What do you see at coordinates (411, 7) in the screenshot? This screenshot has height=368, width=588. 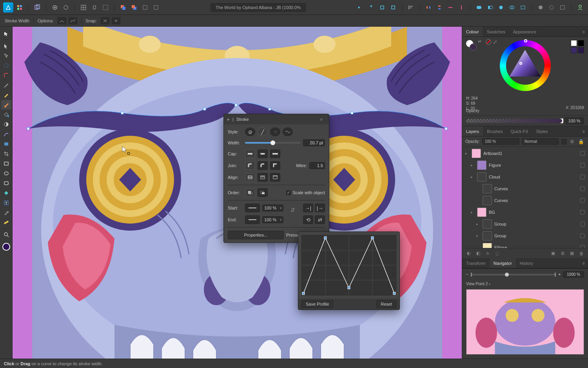 I see `align-left-icon` at bounding box center [411, 7].